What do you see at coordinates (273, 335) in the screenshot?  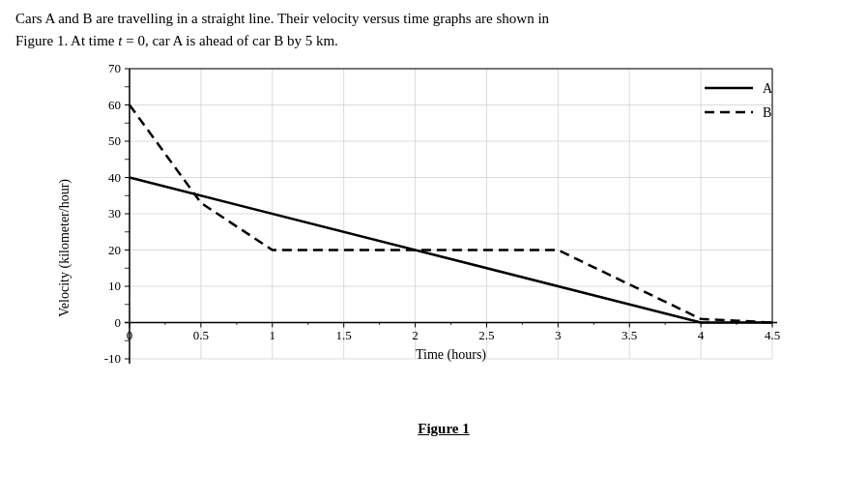 I see `x-tick-1: 1` at bounding box center [273, 335].